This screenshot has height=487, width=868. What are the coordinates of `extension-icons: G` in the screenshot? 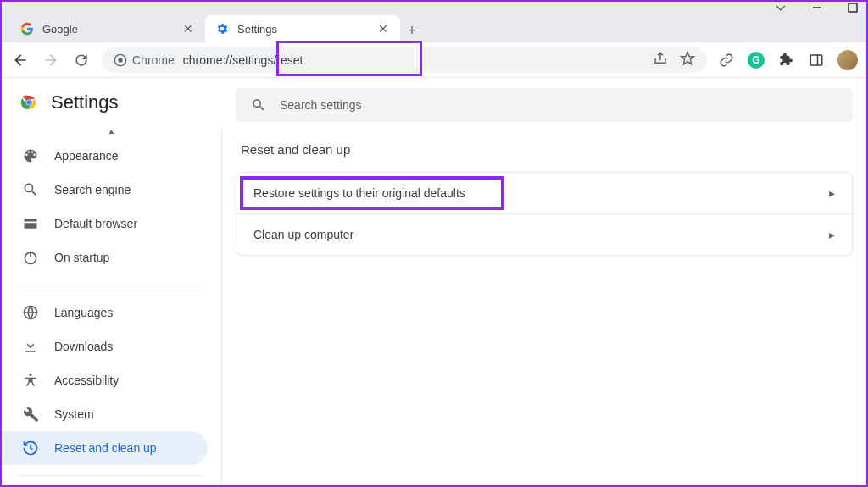 It's located at (787, 60).